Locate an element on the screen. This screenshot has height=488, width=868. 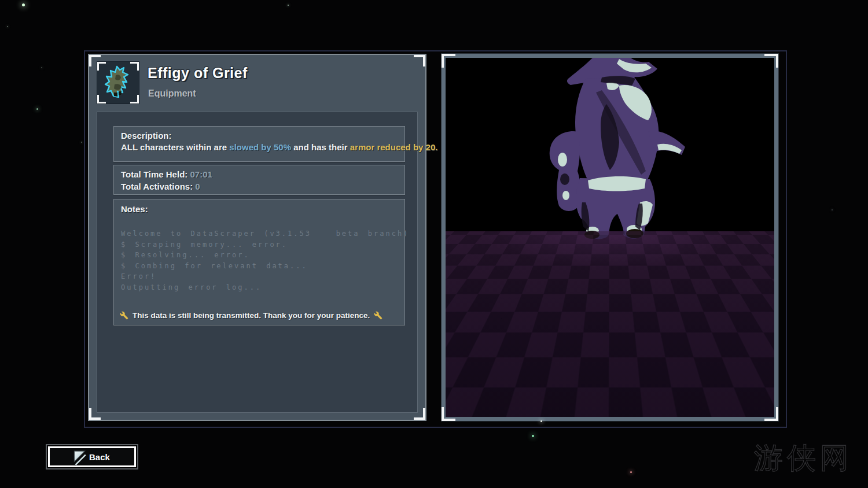
terminal-log: Welcome to DataScraper (v3.1.53 beta bra… is located at coordinates (259, 260).